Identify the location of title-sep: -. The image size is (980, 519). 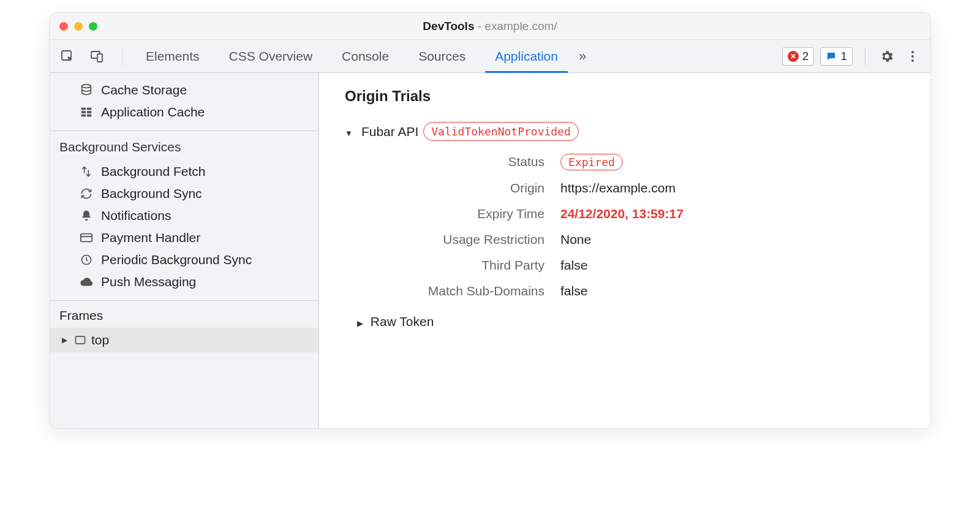
(479, 26).